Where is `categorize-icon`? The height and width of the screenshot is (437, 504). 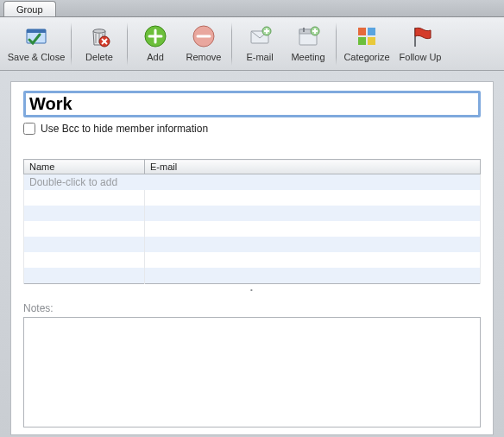 categorize-icon is located at coordinates (367, 36).